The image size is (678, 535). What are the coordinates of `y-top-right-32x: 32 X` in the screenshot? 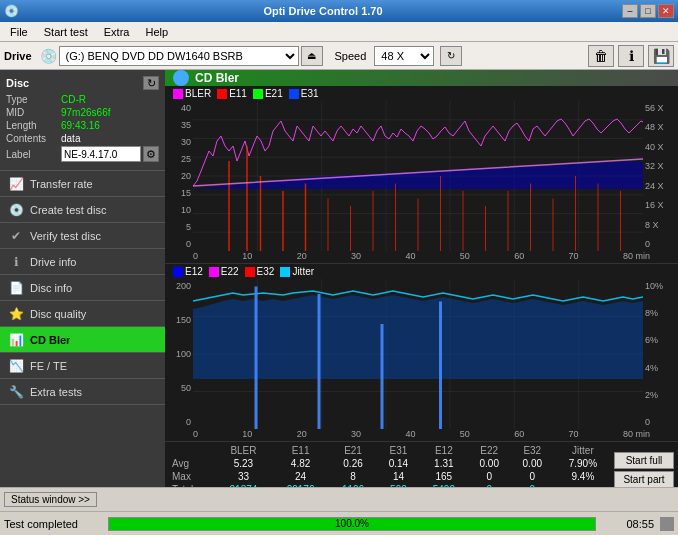 It's located at (654, 166).